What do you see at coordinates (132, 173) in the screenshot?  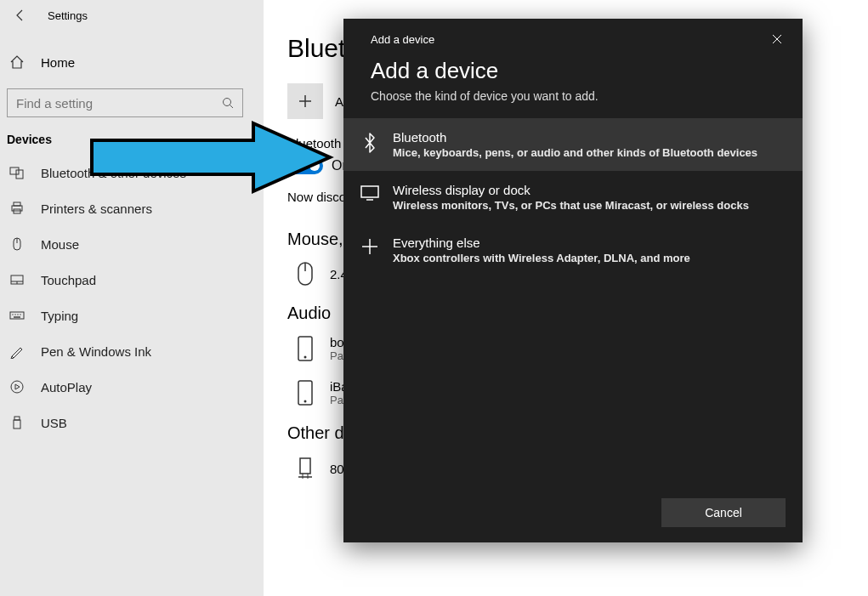 I see `sidebar-item-bluetooth: Bluetooth & other devices` at bounding box center [132, 173].